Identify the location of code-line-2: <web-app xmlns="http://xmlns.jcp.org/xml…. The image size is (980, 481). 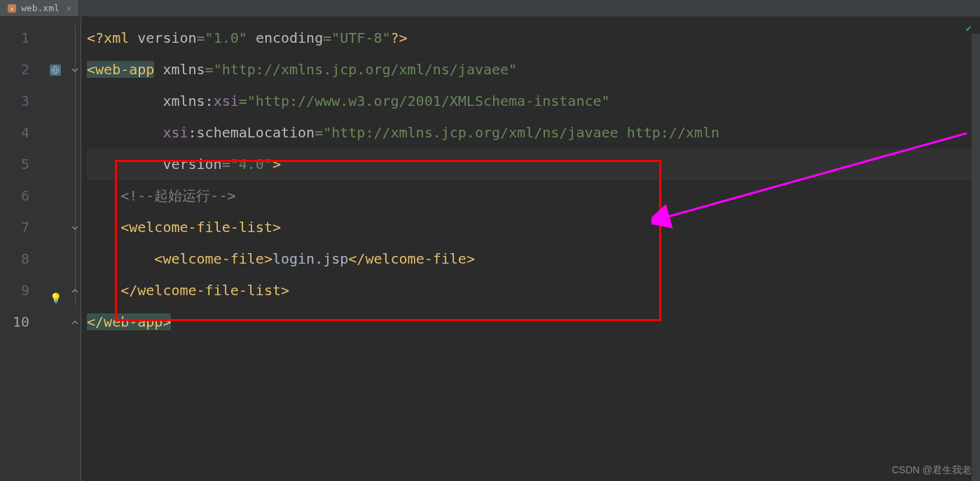
(534, 70).